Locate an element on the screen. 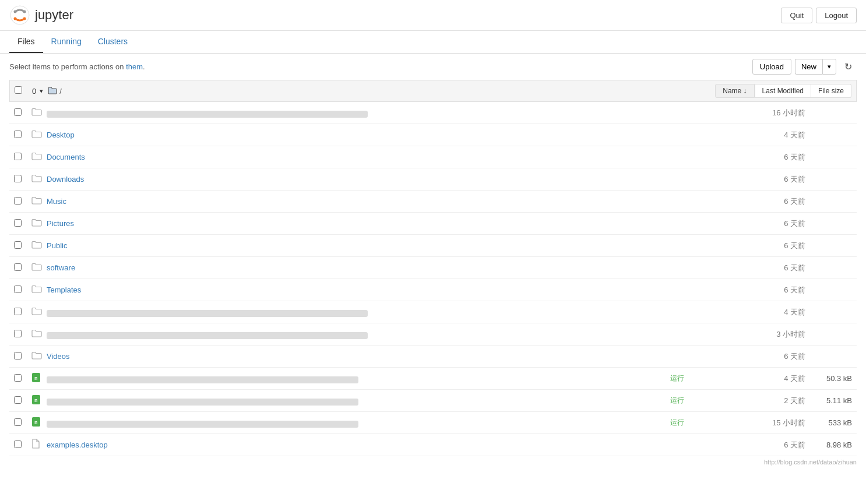 This screenshot has height=504, width=866. file-modified: 16 小时前 is located at coordinates (747, 113).